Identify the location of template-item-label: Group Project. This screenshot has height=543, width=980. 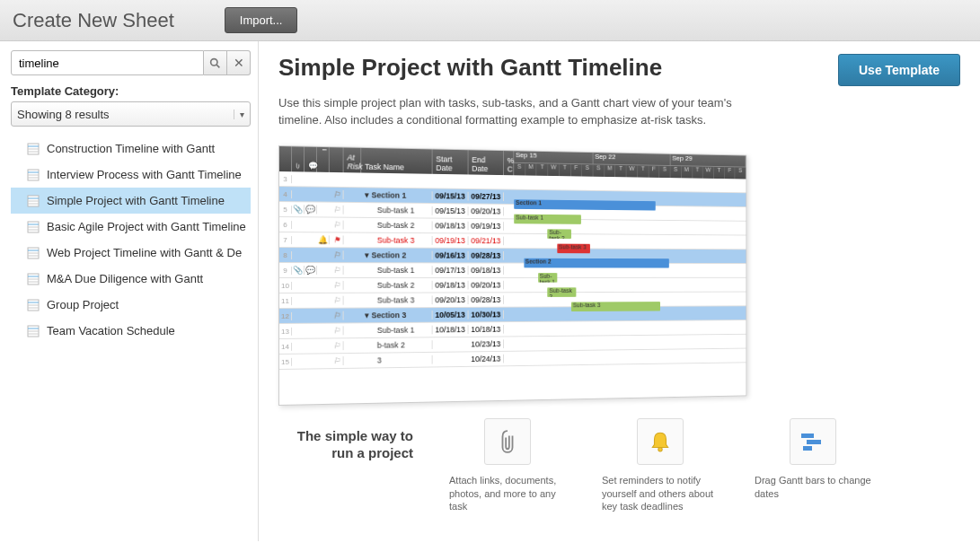
(83, 305).